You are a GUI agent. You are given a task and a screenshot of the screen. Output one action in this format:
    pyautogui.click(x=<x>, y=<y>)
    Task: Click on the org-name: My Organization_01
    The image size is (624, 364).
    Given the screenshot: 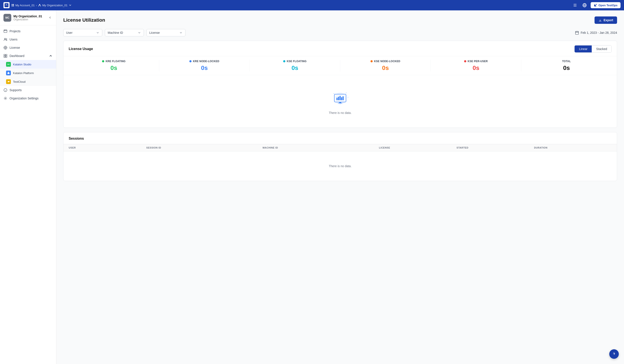 What is the action you would take?
    pyautogui.click(x=29, y=16)
    